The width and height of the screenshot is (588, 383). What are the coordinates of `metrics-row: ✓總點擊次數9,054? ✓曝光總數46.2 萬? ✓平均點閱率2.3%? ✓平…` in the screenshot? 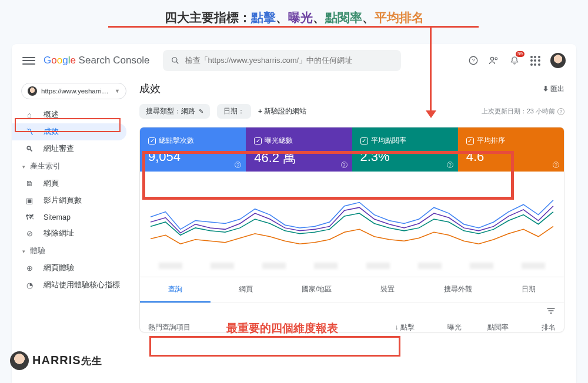 It's located at (352, 149).